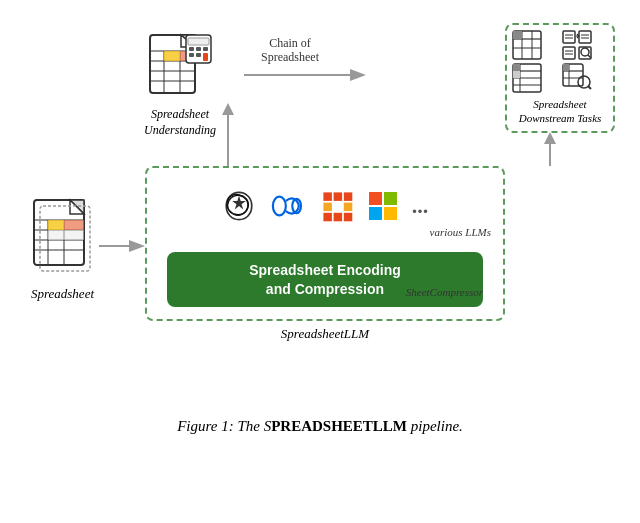  I want to click on arrow-to-downstream, so click(550, 150).